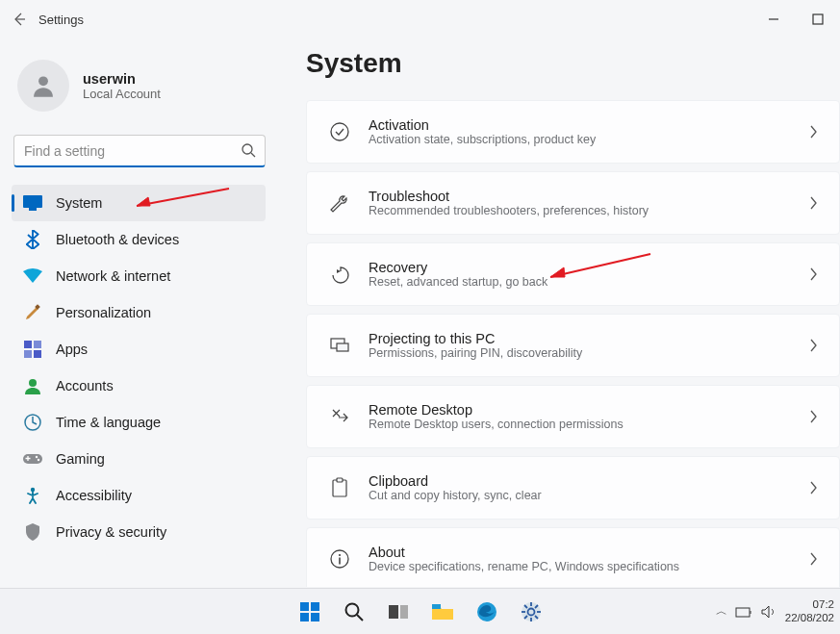  I want to click on sidebar-item-label: Gaming, so click(81, 459).